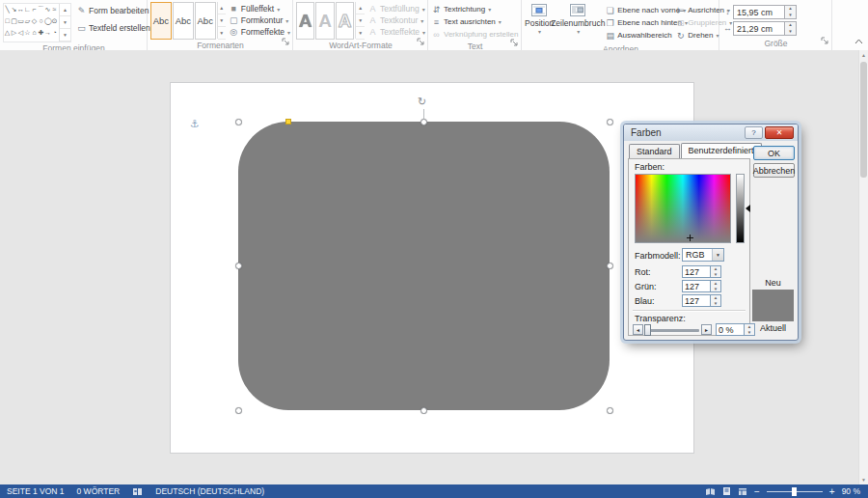 The image size is (868, 498). Describe the element at coordinates (795, 492) in the screenshot. I see `zoom-slider` at that location.